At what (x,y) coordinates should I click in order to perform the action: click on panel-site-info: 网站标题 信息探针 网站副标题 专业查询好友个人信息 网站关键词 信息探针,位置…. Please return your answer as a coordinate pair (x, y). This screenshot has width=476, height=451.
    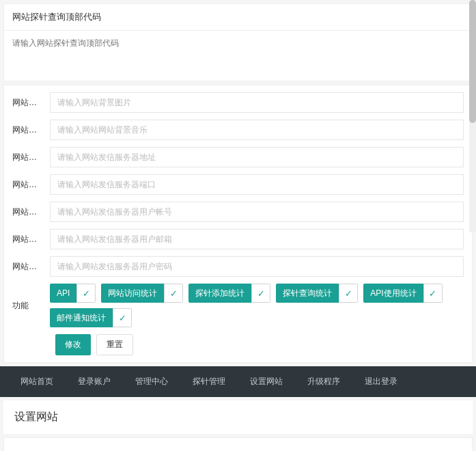
    Looking at the image, I should click on (238, 444).